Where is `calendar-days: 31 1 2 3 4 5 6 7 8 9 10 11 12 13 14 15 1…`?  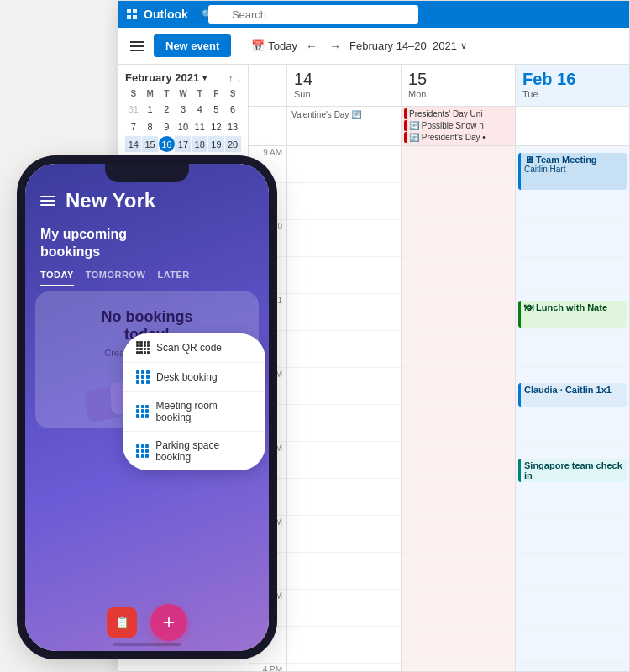 calendar-days: 31 1 2 3 4 5 6 7 8 9 10 11 12 13 14 15 1… is located at coordinates (183, 135).